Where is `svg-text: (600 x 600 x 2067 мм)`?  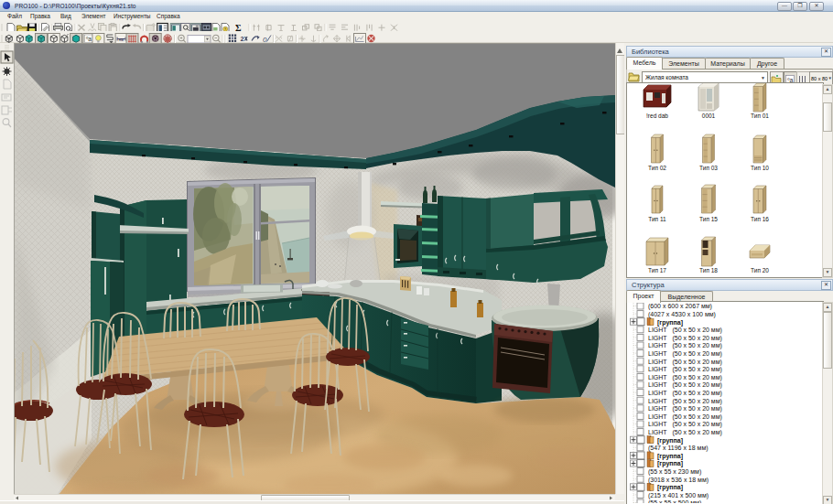
svg-text: (600 x 600 x 2067 мм) is located at coordinates (680, 306).